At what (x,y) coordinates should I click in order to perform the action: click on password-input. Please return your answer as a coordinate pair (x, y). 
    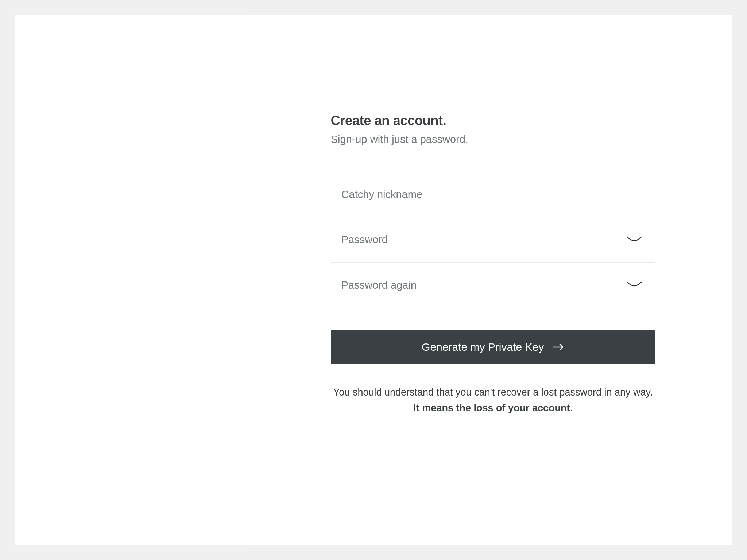
    Looking at the image, I should click on (483, 240).